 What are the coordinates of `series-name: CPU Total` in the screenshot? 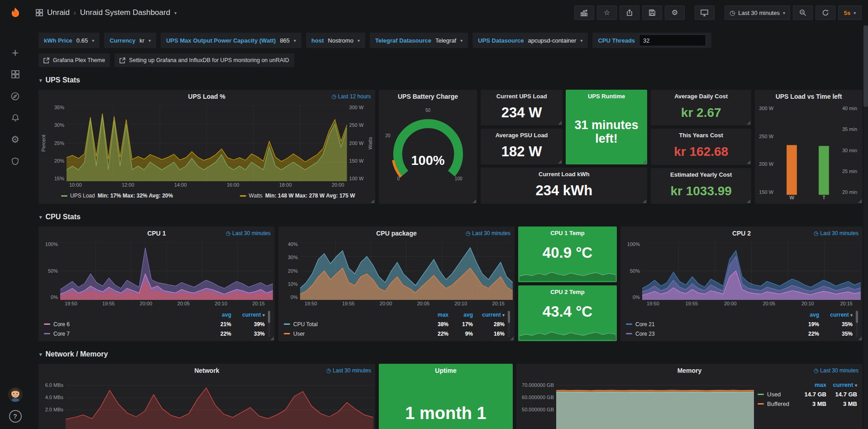 It's located at (305, 324).